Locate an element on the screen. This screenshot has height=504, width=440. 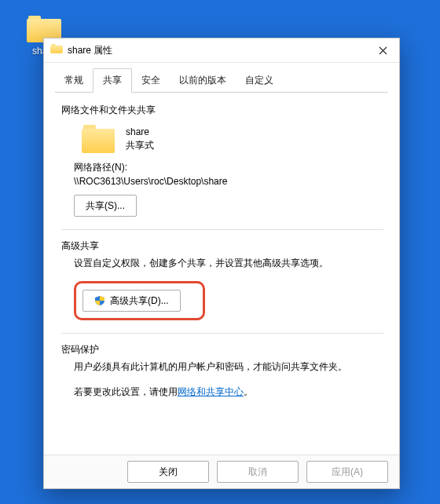
advanced-sharing-button: 高级共享(D)... is located at coordinates (132, 301).